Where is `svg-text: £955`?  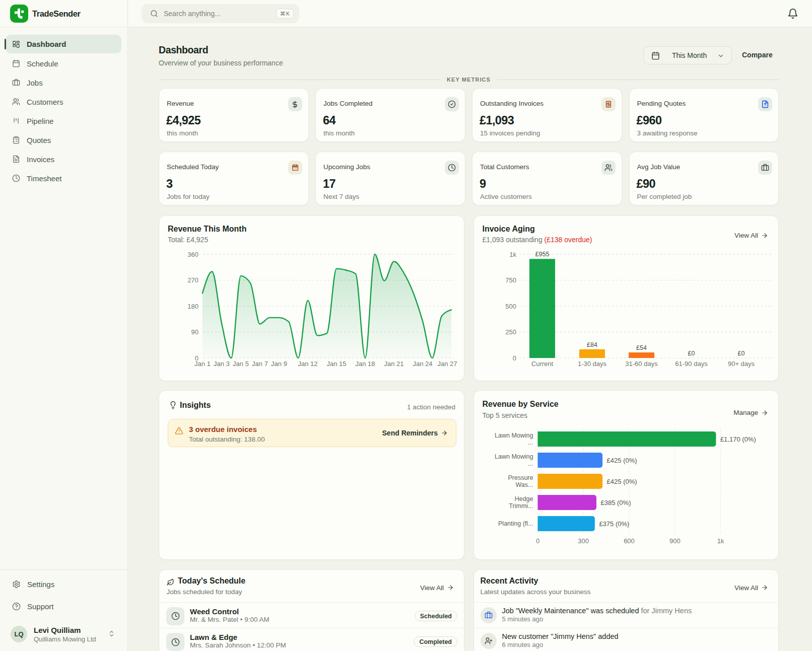
svg-text: £955 is located at coordinates (542, 254).